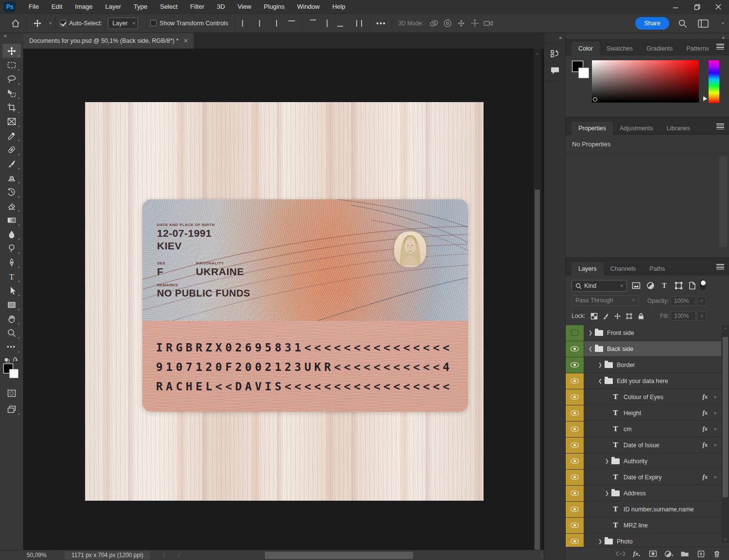  Describe the element at coordinates (339, 555) in the screenshot. I see `horizontal-scroll-thumb` at that location.